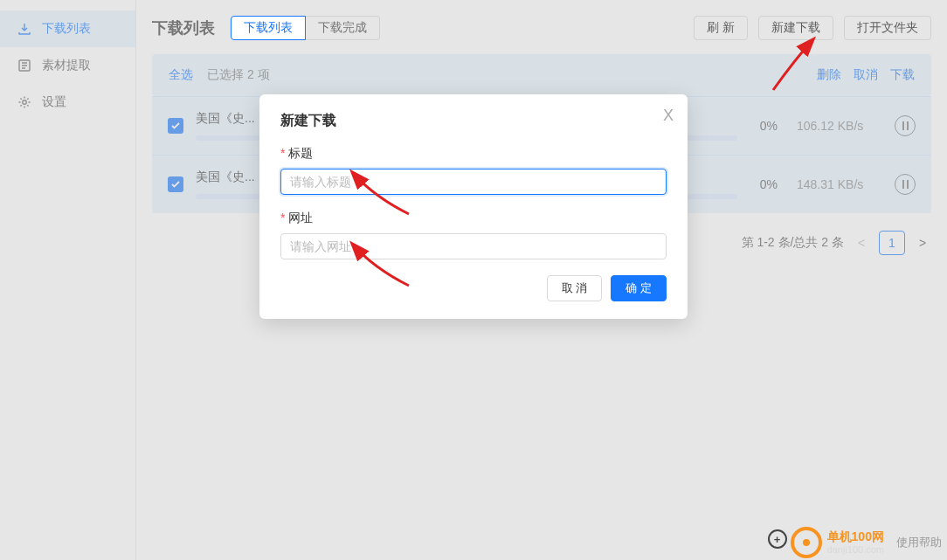 This screenshot has height=560, width=947. Describe the element at coordinates (474, 218) in the screenshot. I see `url-label: *网址` at that location.